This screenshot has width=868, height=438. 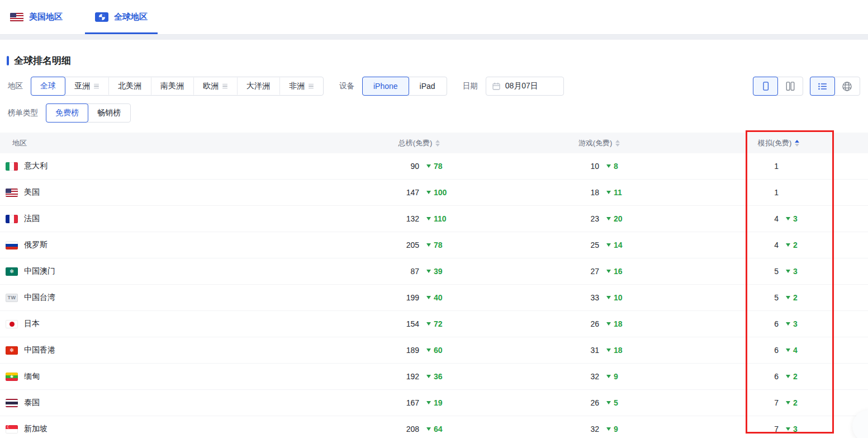 I want to click on split-view-button, so click(x=790, y=86).